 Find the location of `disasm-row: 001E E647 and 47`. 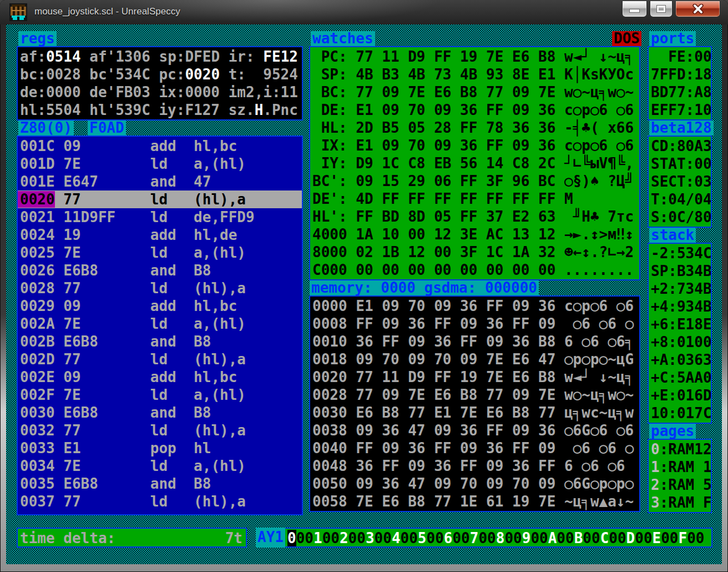

disasm-row: 001E E647 and 47 is located at coordinates (160, 182).